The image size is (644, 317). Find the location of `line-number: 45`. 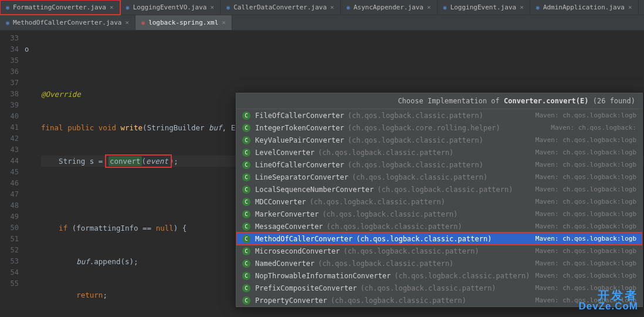

line-number: 45 is located at coordinates (9, 173).